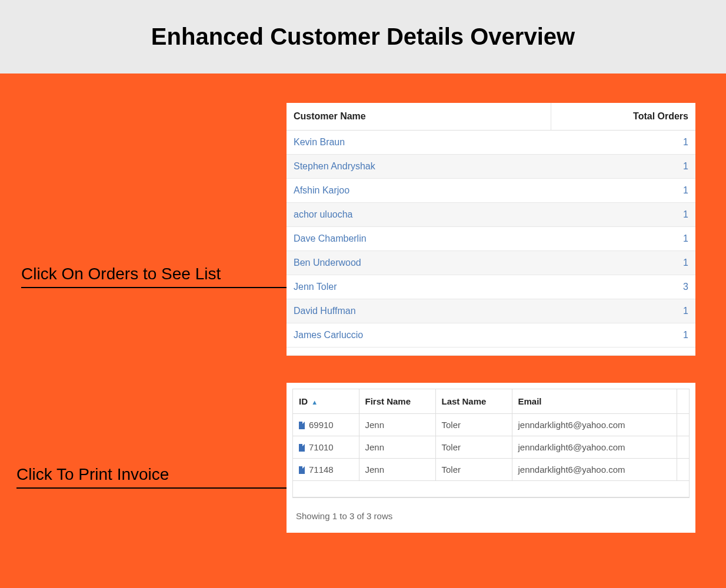 This screenshot has width=726, height=588. Describe the element at coordinates (491, 457) in the screenshot. I see `orders-panel: ID ▲ First Name Last Name Email 69910` at that location.